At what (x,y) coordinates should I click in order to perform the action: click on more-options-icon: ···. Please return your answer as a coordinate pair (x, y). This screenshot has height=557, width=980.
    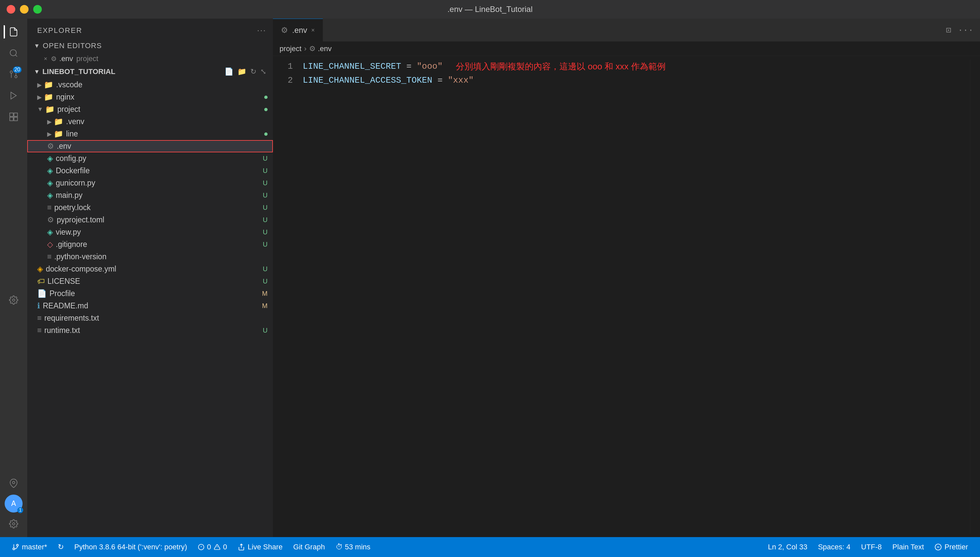
    Looking at the image, I should click on (965, 30).